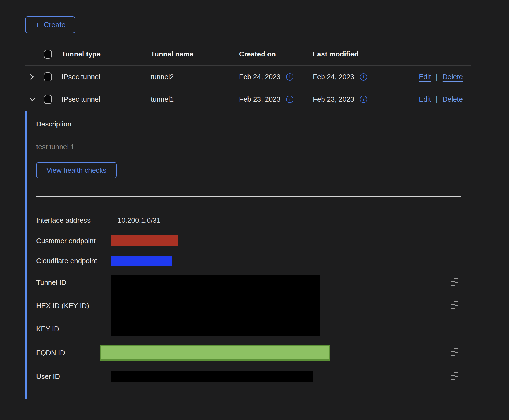 This screenshot has width=509, height=420. I want to click on column-header-tunnel-name: Tunnel name, so click(195, 54).